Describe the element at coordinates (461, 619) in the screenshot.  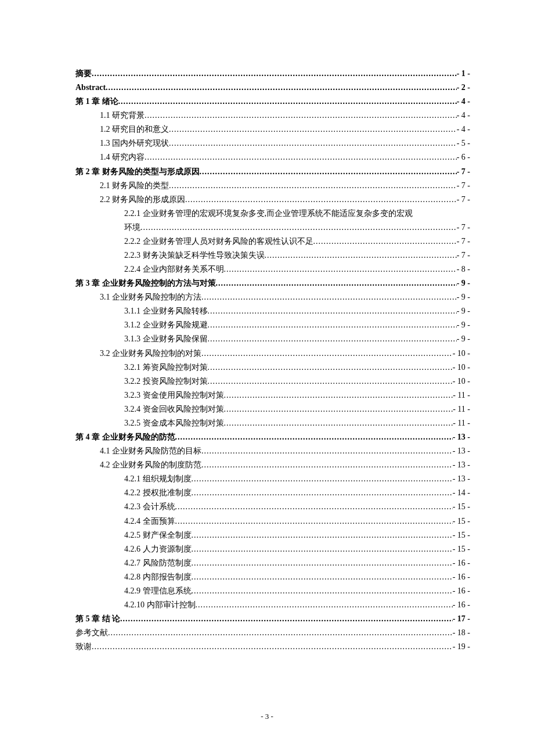
I see `toc-entry-page: - 17 -` at that location.